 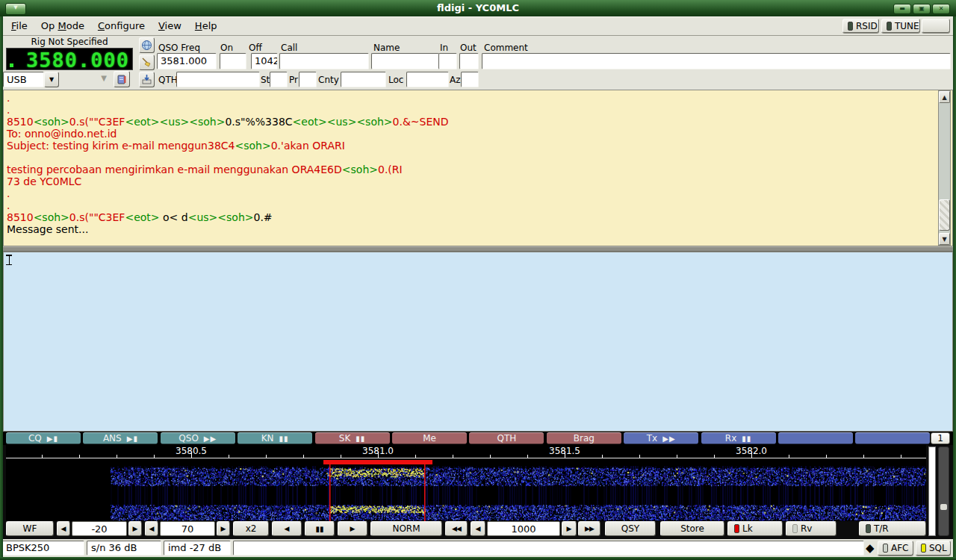 What do you see at coordinates (227, 48) in the screenshot?
I see `time-on-label: On` at bounding box center [227, 48].